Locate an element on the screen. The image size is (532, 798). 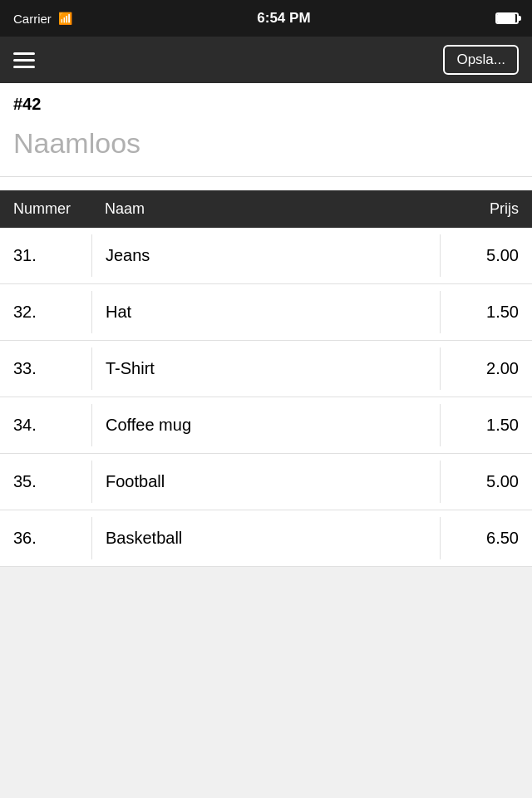
wifi-icon: 📶 is located at coordinates (65, 18).